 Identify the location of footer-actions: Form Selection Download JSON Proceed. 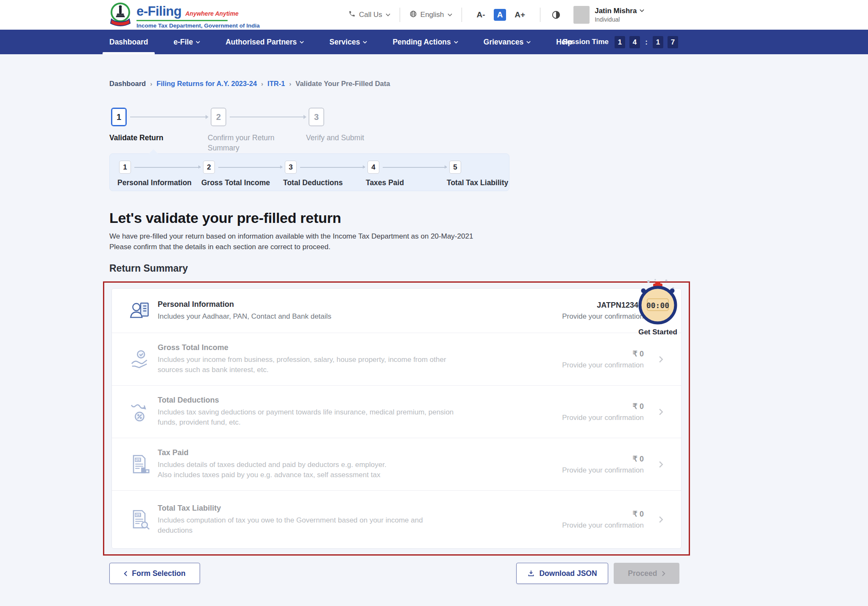
(394, 573).